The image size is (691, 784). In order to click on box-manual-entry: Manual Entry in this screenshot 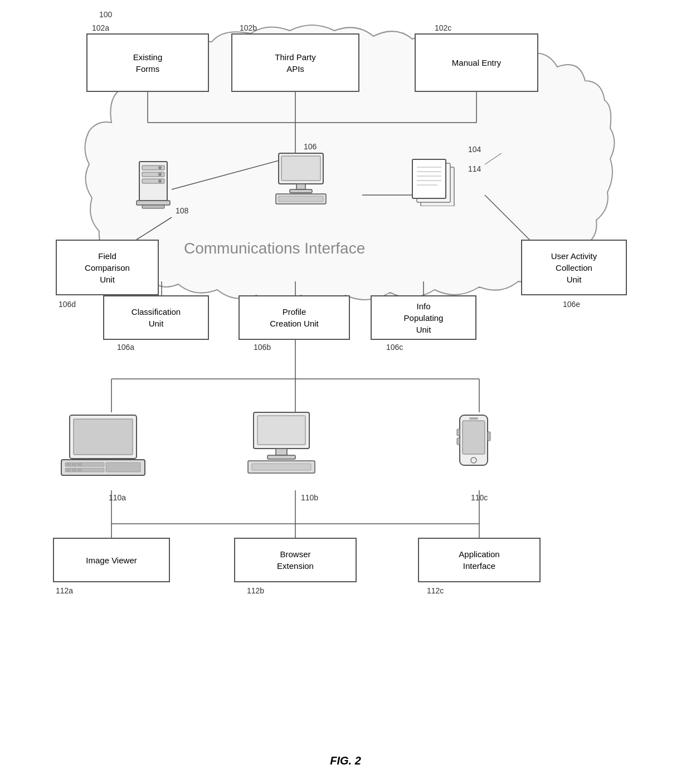, I will do `click(476, 62)`.